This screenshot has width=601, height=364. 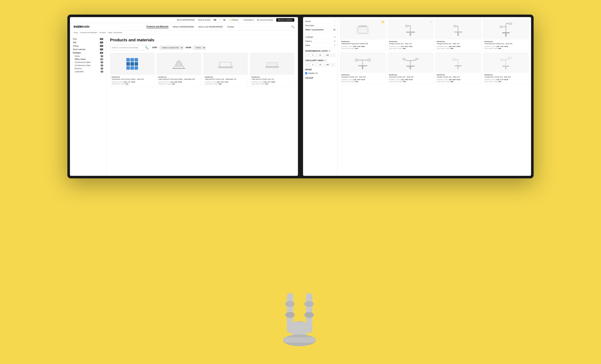 I want to click on env-costs-mid, so click(x=320, y=55).